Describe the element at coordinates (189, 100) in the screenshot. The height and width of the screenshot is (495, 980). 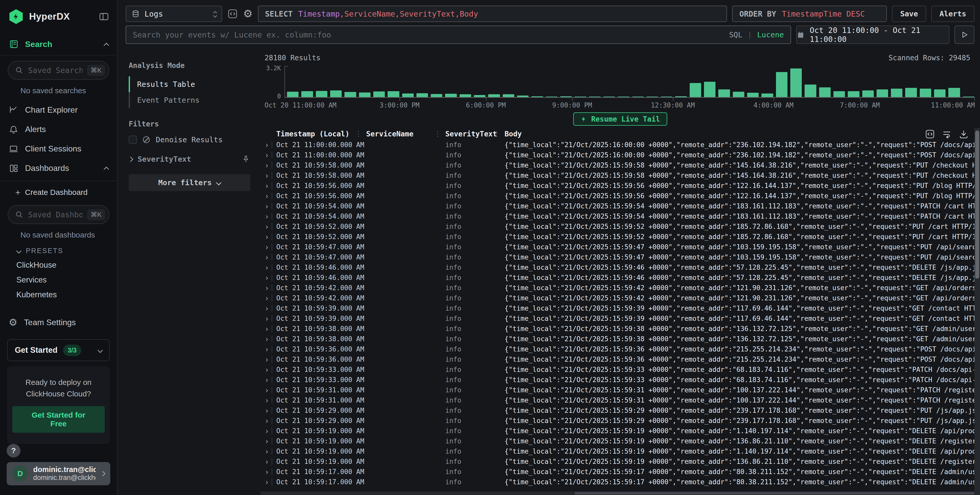
I see `mode-event-patterns: Event Patterns` at that location.